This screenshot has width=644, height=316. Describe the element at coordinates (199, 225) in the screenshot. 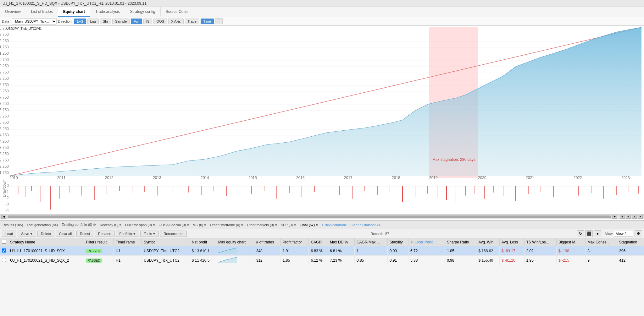

I see `results-item-mc: MC (0) ≡` at that location.